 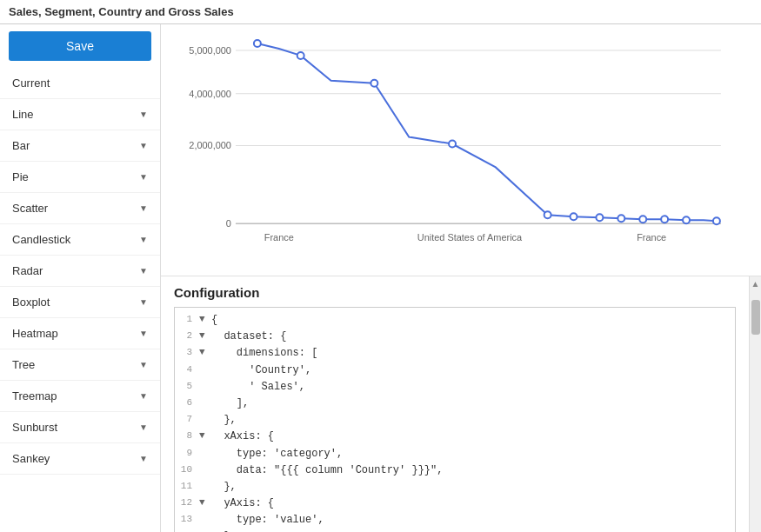 What do you see at coordinates (455, 421) in the screenshot?
I see `code-line: 7 },` at bounding box center [455, 421].